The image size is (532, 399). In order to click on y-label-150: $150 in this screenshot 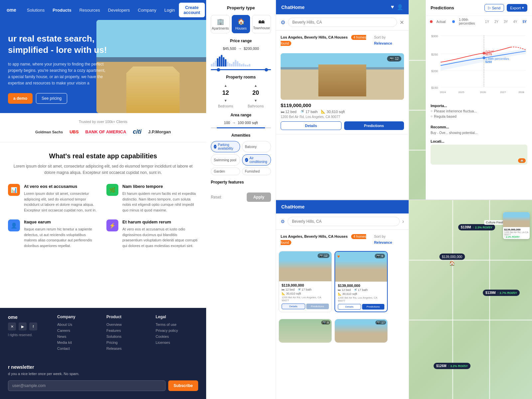, I will do `click(435, 88)`.